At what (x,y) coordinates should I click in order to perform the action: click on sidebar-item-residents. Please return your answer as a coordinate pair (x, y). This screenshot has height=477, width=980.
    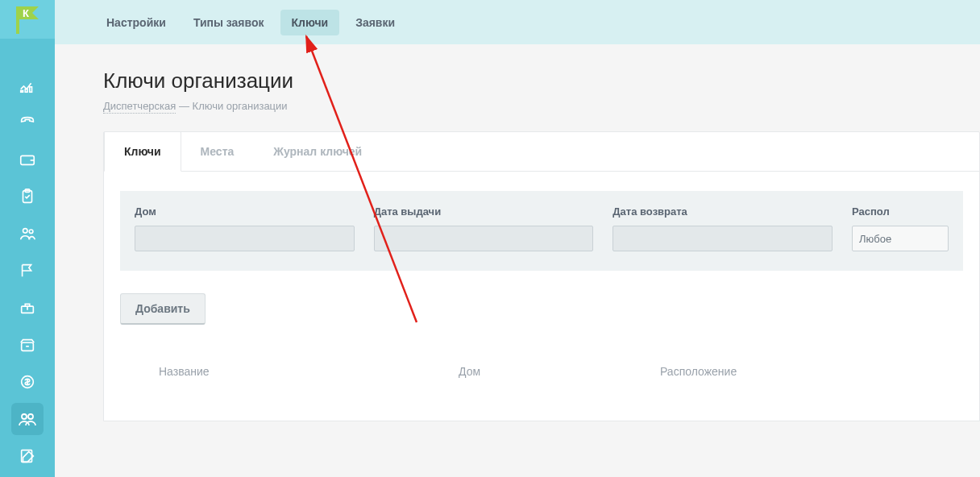
    Looking at the image, I should click on (27, 234).